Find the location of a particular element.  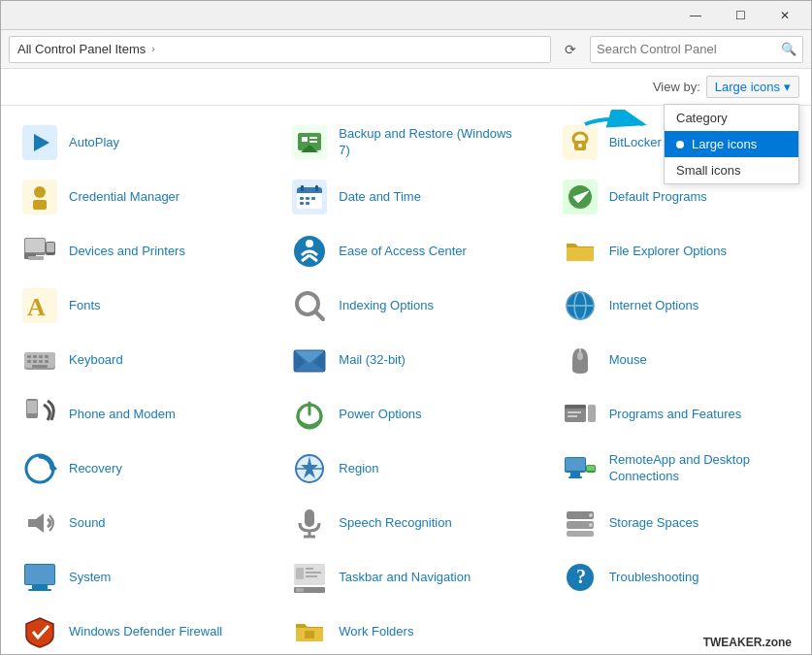

taskbar-icon is located at coordinates (309, 577).